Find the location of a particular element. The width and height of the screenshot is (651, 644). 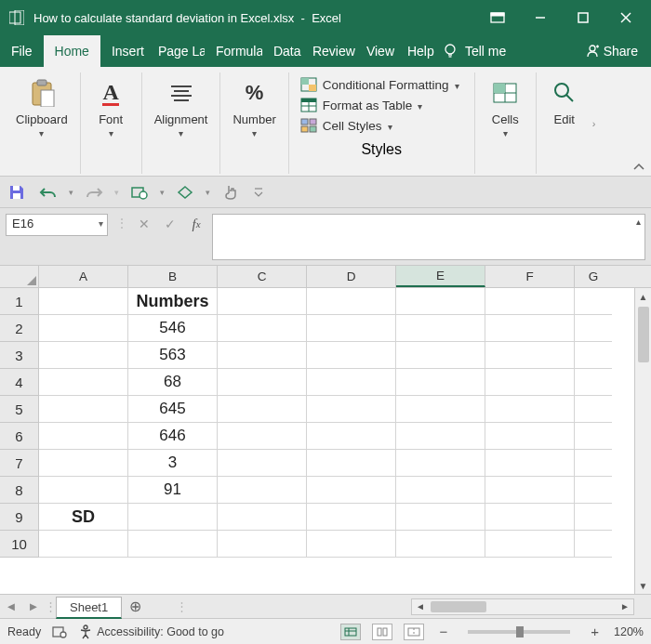

cell: 546 is located at coordinates (173, 329).